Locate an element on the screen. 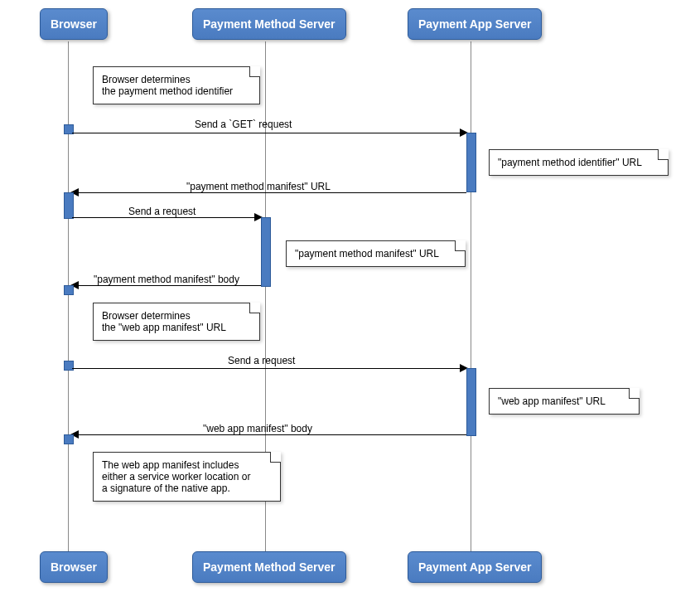  participant-pms-bottom: Payment Method Server is located at coordinates (269, 567).